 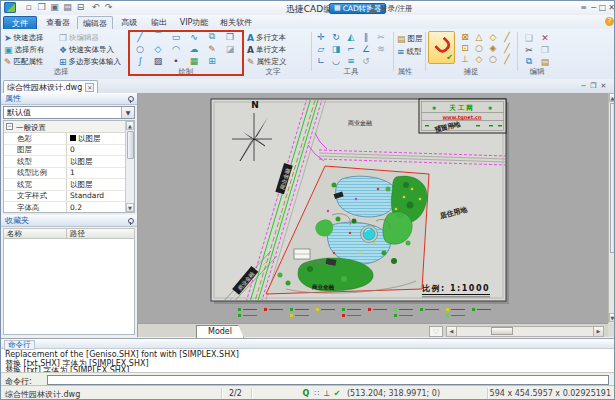 I want to click on rectangle-tool: ▭, so click(x=176, y=36).